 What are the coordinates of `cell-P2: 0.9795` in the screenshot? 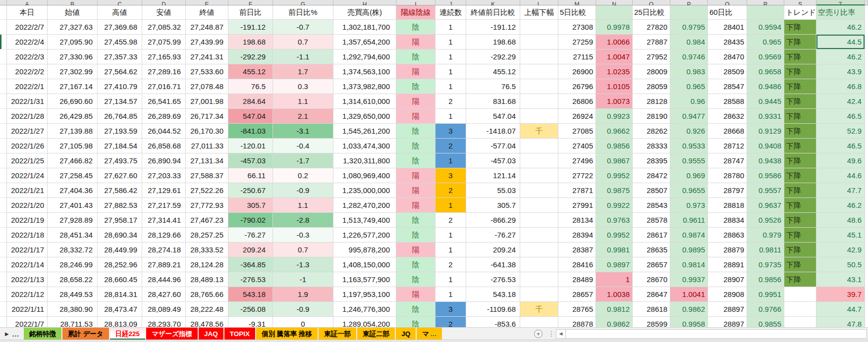 It's located at (689, 27).